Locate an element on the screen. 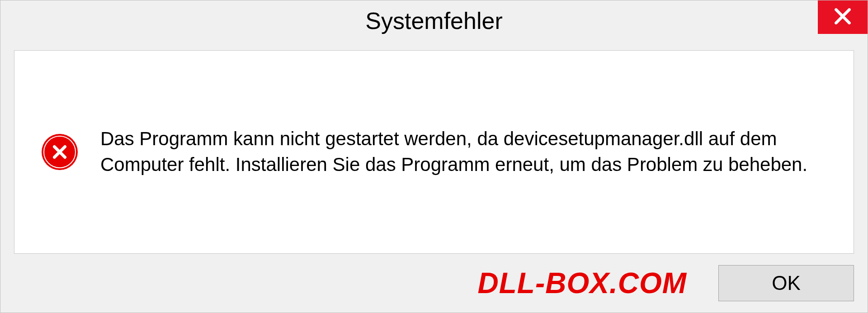 This screenshot has height=313, width=868. ok-button-label: OK is located at coordinates (786, 283).